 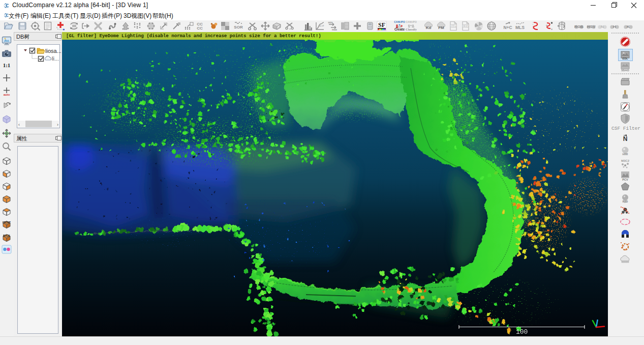 What do you see at coordinates (382, 25) in the screenshot?
I see `svg-text: SF` at bounding box center [382, 25].